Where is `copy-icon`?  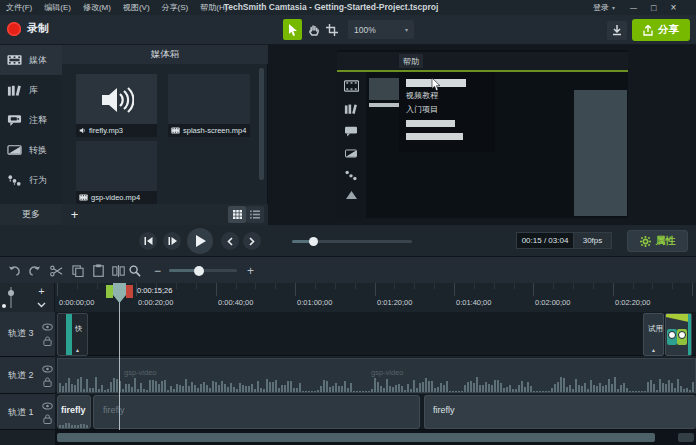
copy-icon is located at coordinates (78, 271).